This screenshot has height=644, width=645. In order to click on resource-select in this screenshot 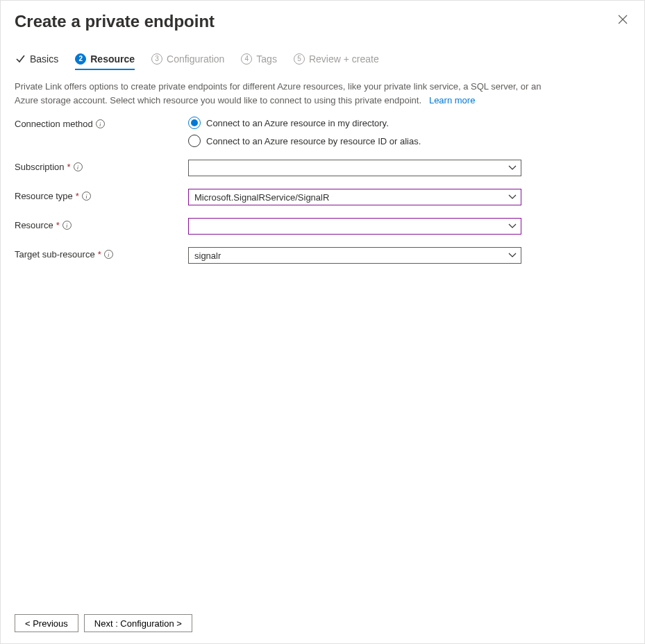, I will do `click(355, 226)`.